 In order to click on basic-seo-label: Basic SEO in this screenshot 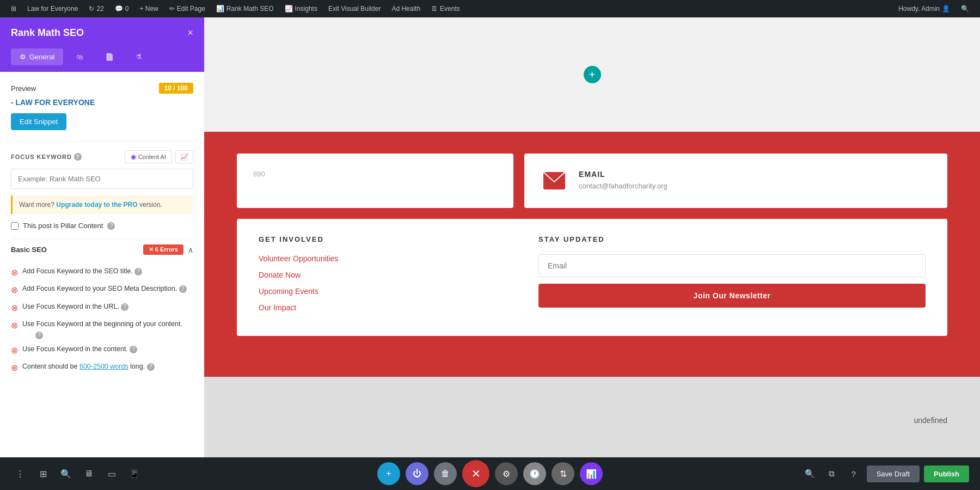, I will do `click(29, 249)`.